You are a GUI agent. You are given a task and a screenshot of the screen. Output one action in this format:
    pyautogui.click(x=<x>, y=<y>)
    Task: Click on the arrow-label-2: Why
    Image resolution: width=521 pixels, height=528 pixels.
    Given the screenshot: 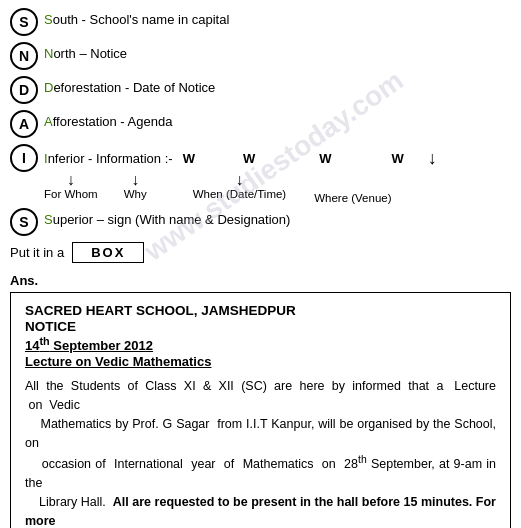 What is the action you would take?
    pyautogui.click(x=136, y=194)
    